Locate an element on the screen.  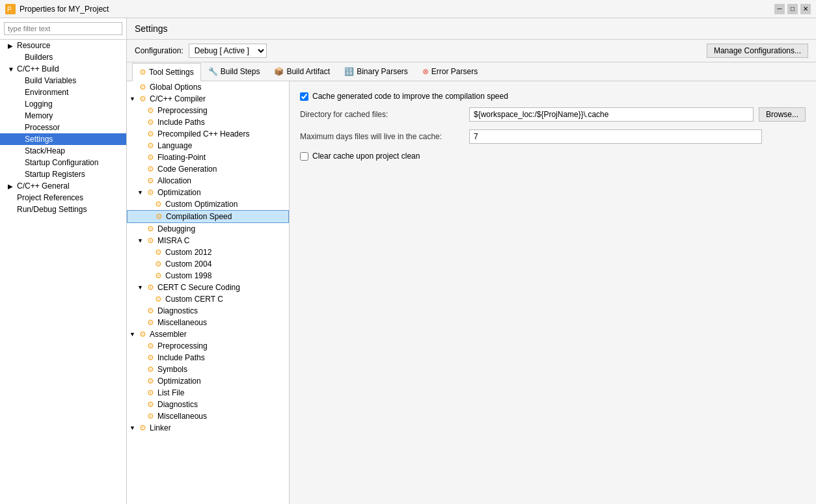
config-select: Debug [ Active ] is located at coordinates (228, 51).